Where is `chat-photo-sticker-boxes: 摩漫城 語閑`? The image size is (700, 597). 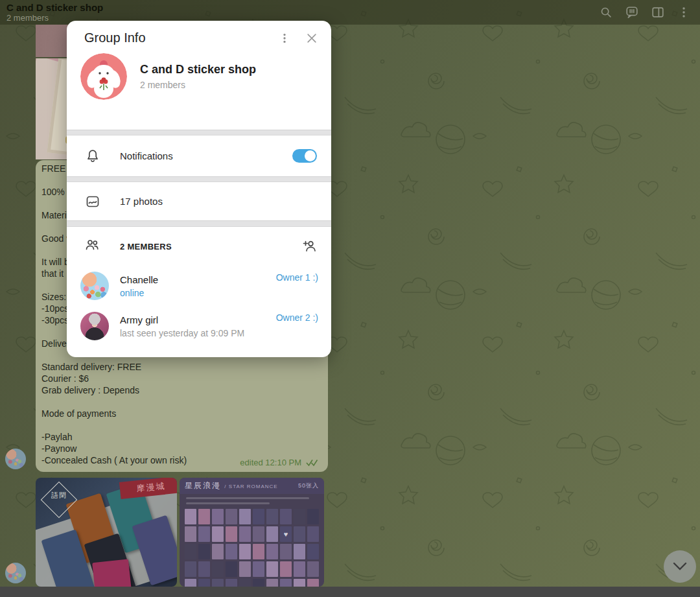 chat-photo-sticker-boxes: 摩漫城 語閑 is located at coordinates (106, 532).